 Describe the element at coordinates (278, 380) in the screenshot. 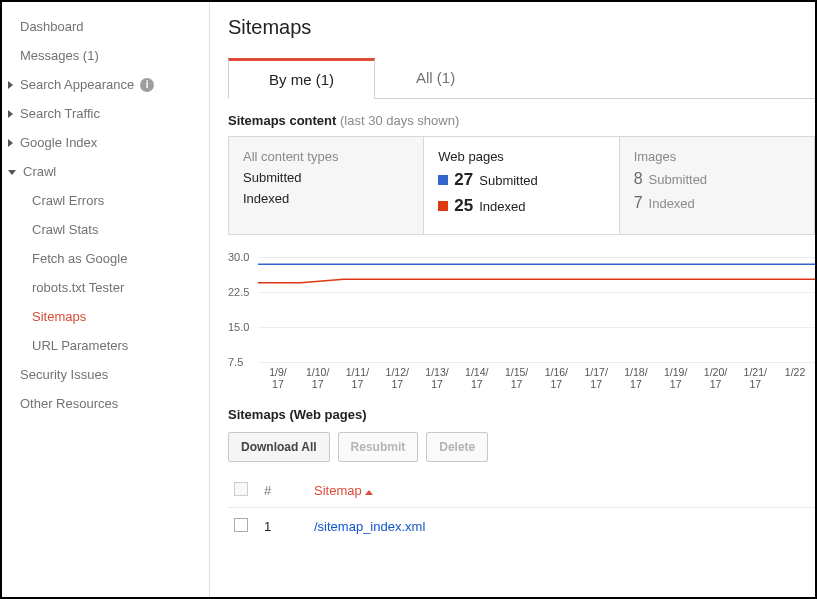

I see `xtick: 1/9/17` at that location.